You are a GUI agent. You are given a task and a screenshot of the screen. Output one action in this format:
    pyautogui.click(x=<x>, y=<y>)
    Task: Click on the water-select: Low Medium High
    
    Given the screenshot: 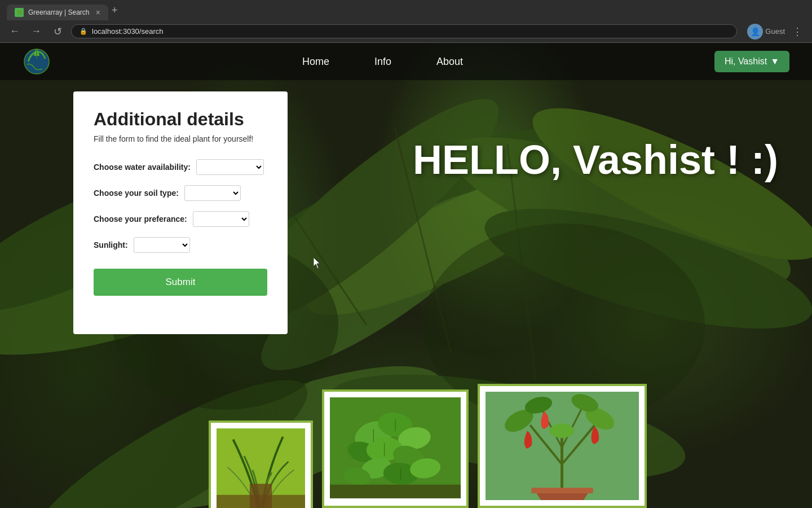 What is the action you would take?
    pyautogui.click(x=230, y=167)
    